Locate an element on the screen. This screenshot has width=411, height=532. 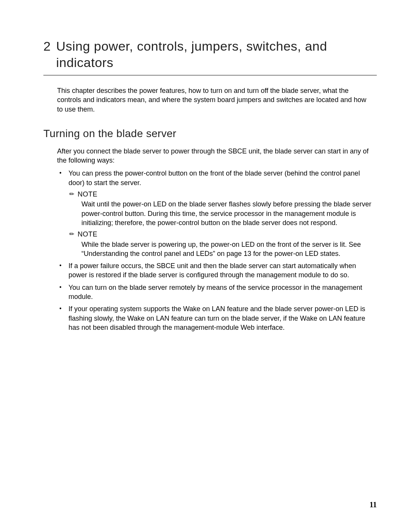
list-item-text: You can turn on the blade server remotel… is located at coordinates (215, 292).